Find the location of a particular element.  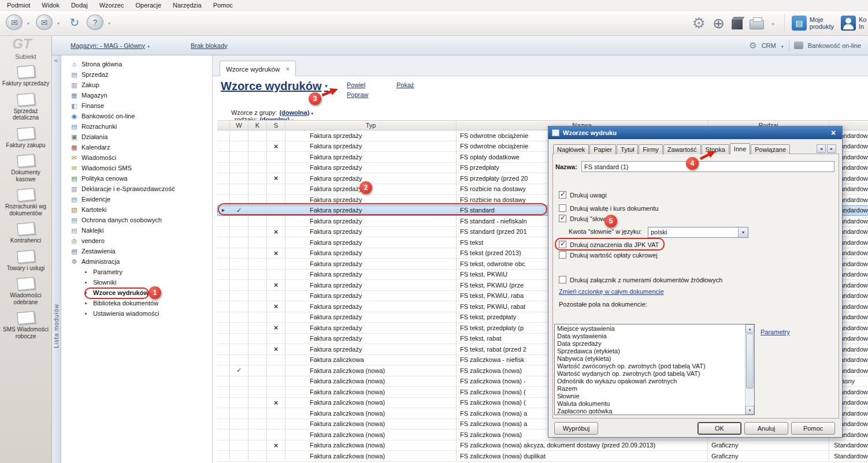

tree-item: Zakup is located at coordinates (136, 85).